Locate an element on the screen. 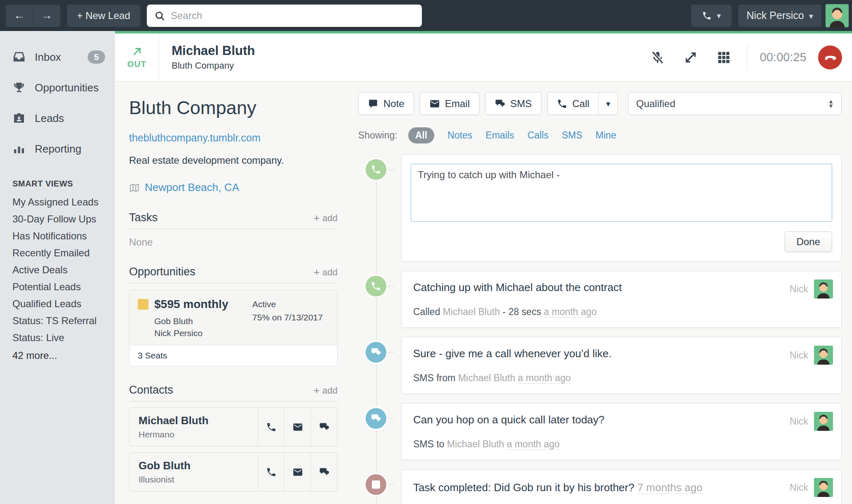 The image size is (852, 504). user-menu-button: Nick Persico is located at coordinates (780, 16).